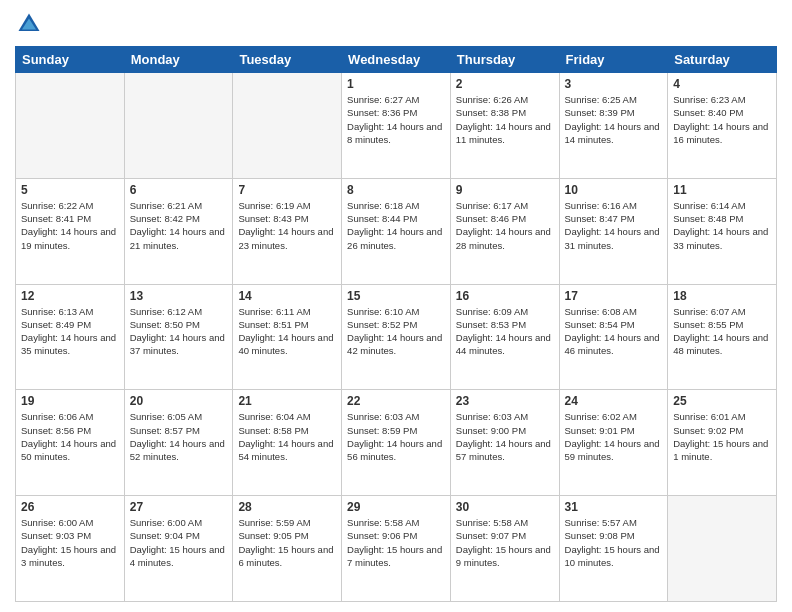  Describe the element at coordinates (287, 507) in the screenshot. I see `day-number: 28` at that location.